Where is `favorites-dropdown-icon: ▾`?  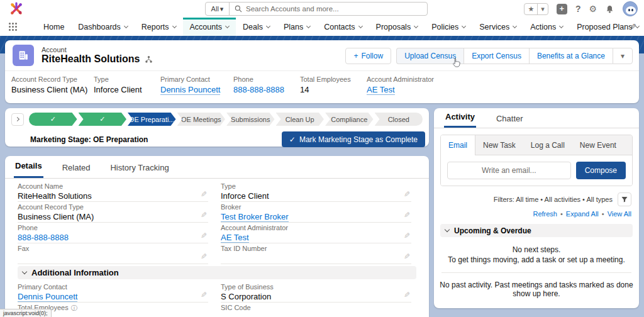 favorites-dropdown-icon: ▾ is located at coordinates (543, 9).